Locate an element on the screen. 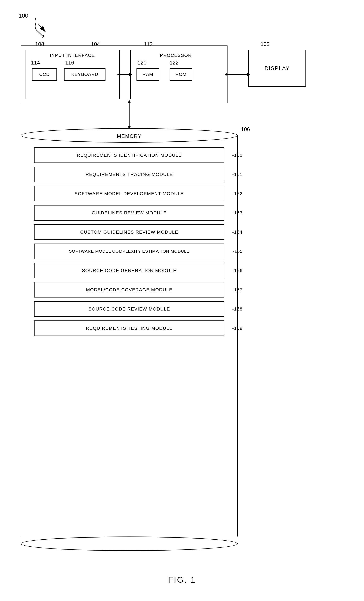 This screenshot has height=601, width=364. module-158: SOURCE CODE REVIEW MODULE -158 is located at coordinates (129, 309).